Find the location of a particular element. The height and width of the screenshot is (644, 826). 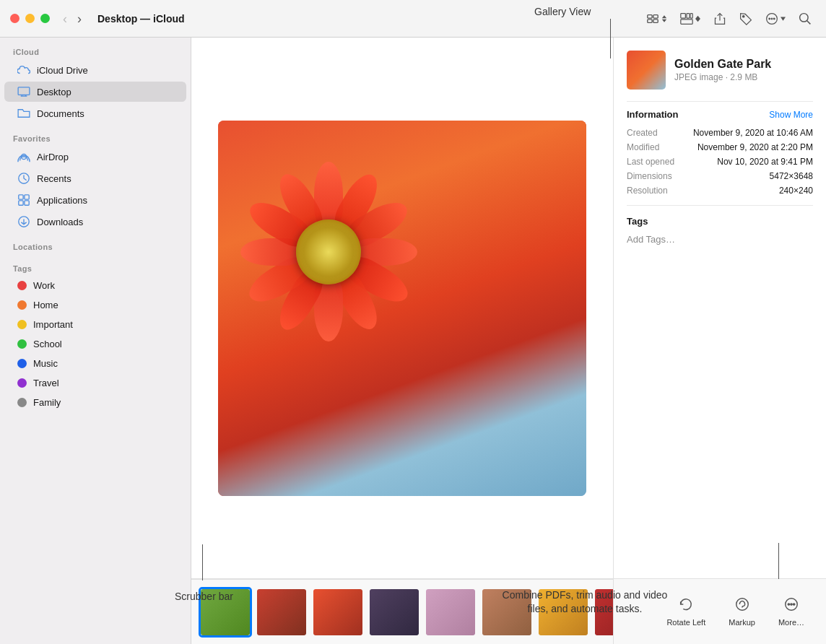

sidebar-section-tags: Tags is located at coordinates (95, 265).